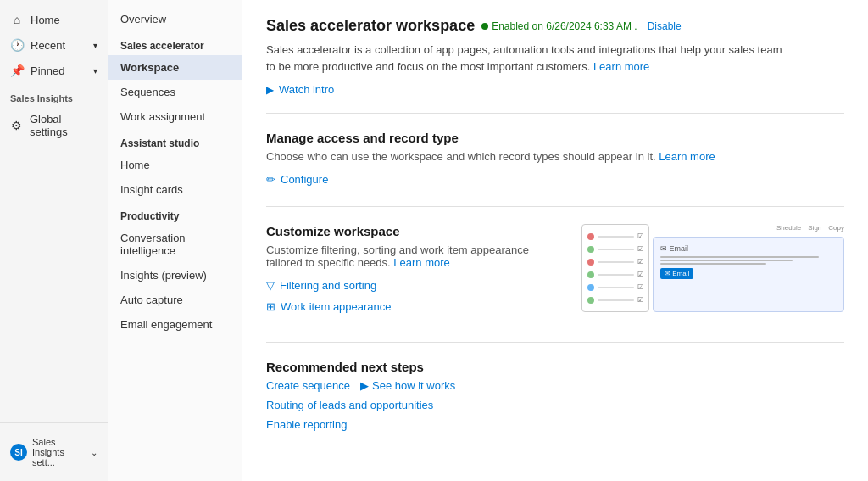  What do you see at coordinates (17, 126) in the screenshot?
I see `gear-icon: ⚙` at bounding box center [17, 126].